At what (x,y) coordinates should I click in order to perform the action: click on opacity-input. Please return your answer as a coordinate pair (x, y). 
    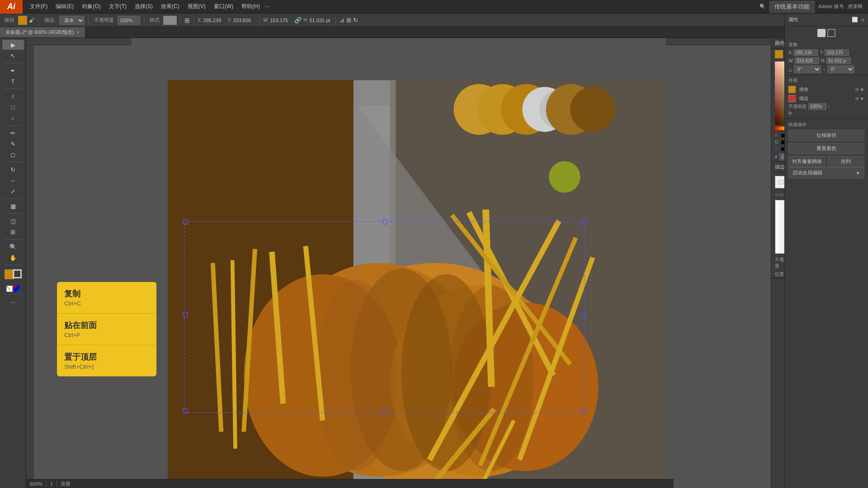
    Looking at the image, I should click on (129, 20).